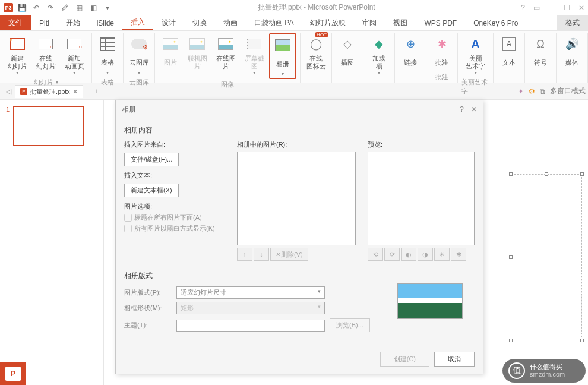 The height and width of the screenshot is (385, 588). What do you see at coordinates (410, 52) in the screenshot?
I see `links-button: ⊕ 链接` at bounding box center [410, 52].